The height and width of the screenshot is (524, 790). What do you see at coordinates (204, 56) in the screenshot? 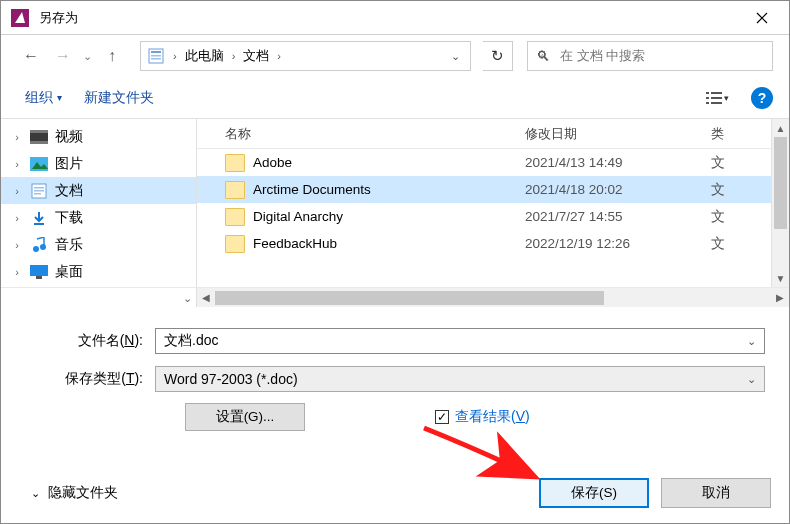
I see `crumb-this-pc: 此电脑` at bounding box center [204, 56].